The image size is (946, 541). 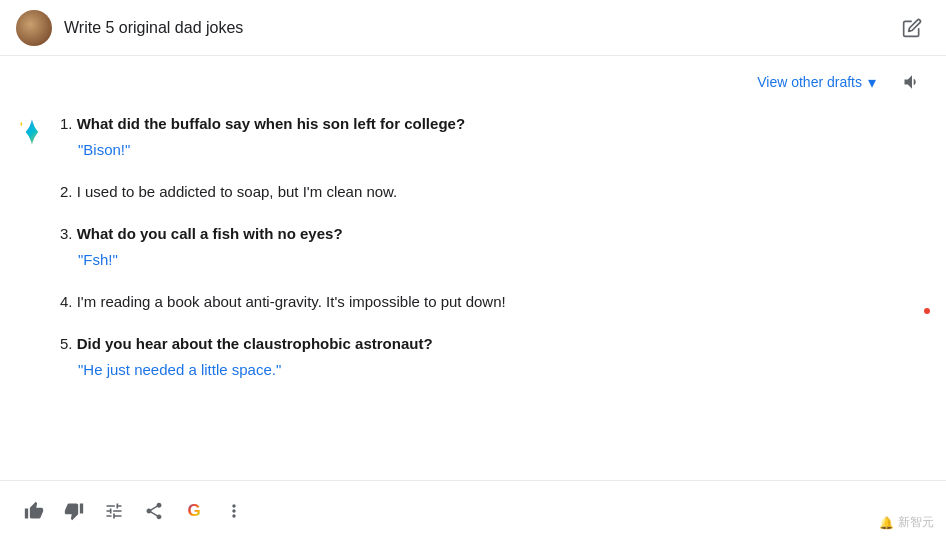 I want to click on edit-button, so click(x=912, y=28).